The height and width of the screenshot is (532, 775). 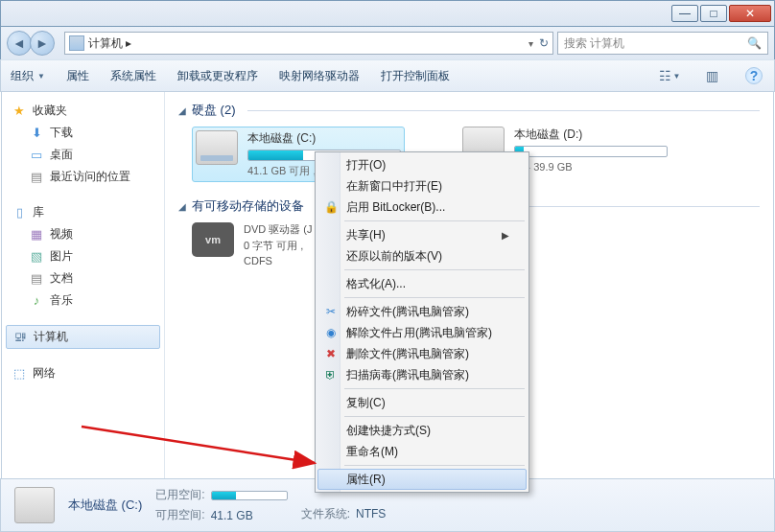 What do you see at coordinates (34, 43) in the screenshot?
I see `nav-buttons: ◄ ►` at bounding box center [34, 43].